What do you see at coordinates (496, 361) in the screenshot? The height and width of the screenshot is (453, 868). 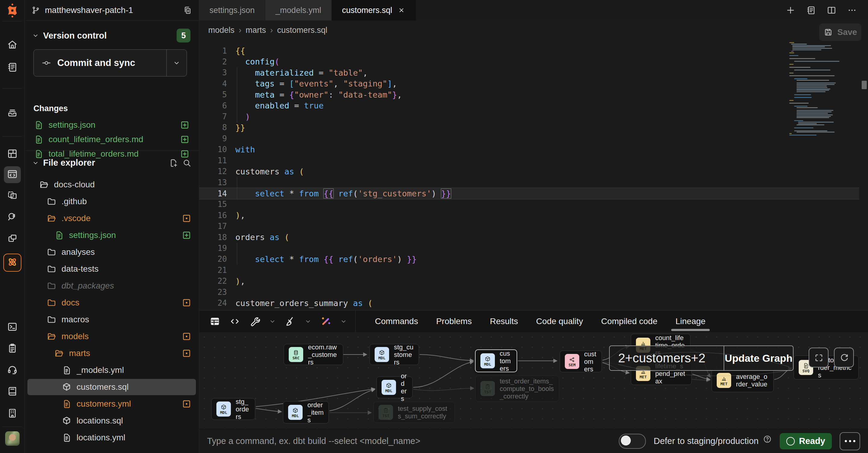 I see `lineage-node-customers_mdl: MDLcustomers` at bounding box center [496, 361].